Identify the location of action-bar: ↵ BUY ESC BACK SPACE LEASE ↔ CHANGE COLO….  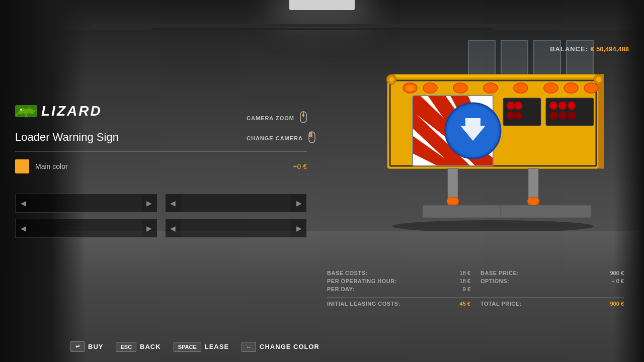
(195, 347).